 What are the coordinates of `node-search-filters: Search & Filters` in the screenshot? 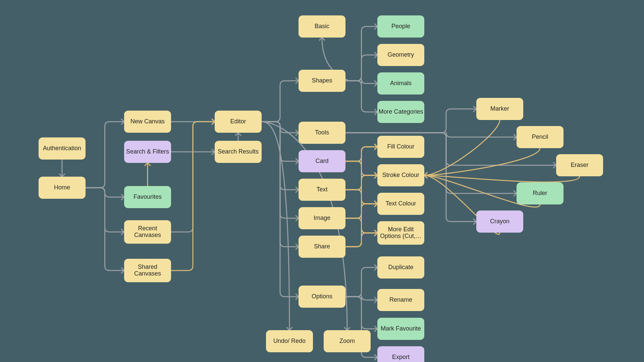 It's located at (148, 152).